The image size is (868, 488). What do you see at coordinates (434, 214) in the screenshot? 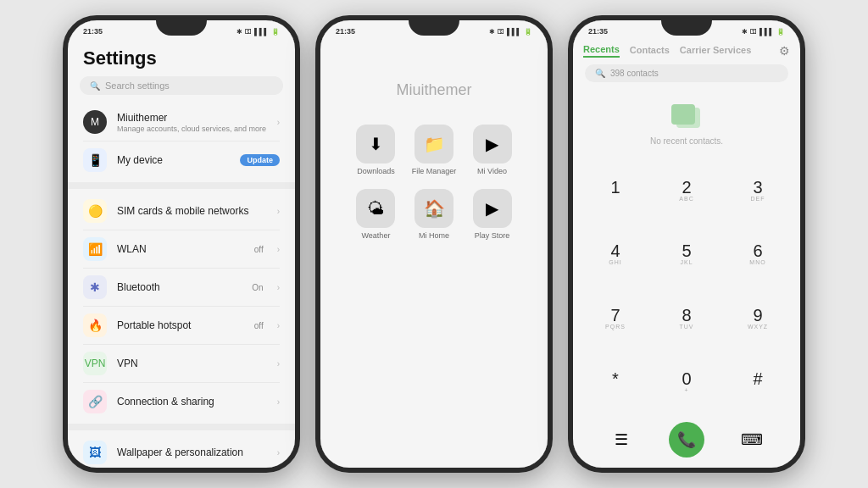
I see `app-item-mihome: 🏠 Mi Home` at bounding box center [434, 214].